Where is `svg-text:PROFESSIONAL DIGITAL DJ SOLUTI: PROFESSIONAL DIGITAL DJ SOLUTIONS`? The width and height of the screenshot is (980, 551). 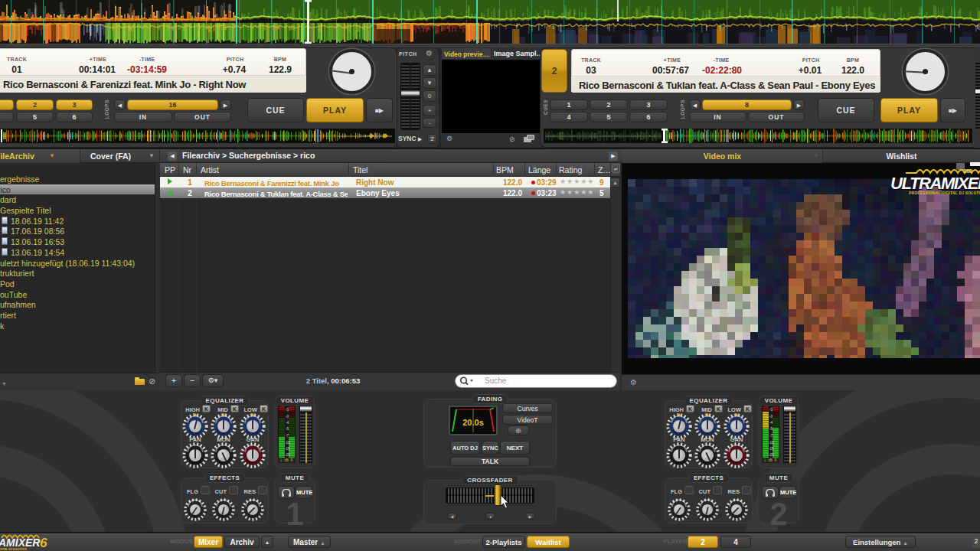
svg-text:PROFESSIONAL DIGITAL DJ SOLUTI: PROFESSIONAL DIGITAL DJ SOLUTIONS is located at coordinates (945, 193).